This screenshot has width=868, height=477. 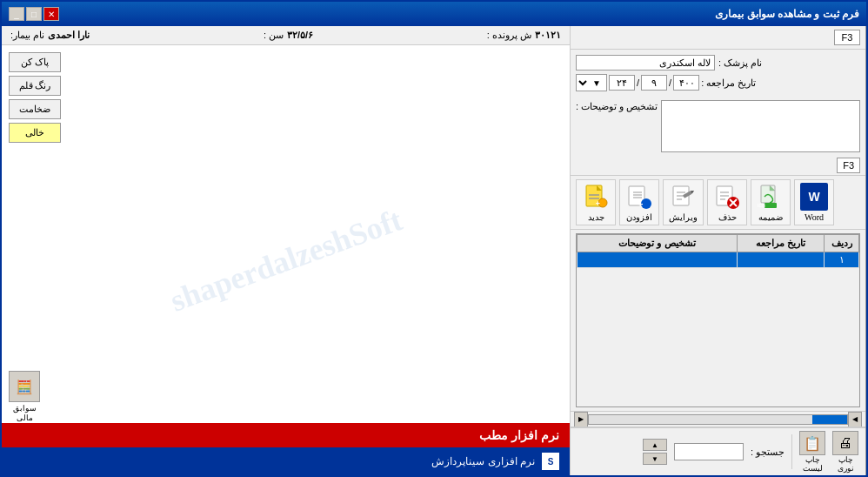 I want to click on row-desc, so click(x=658, y=260).